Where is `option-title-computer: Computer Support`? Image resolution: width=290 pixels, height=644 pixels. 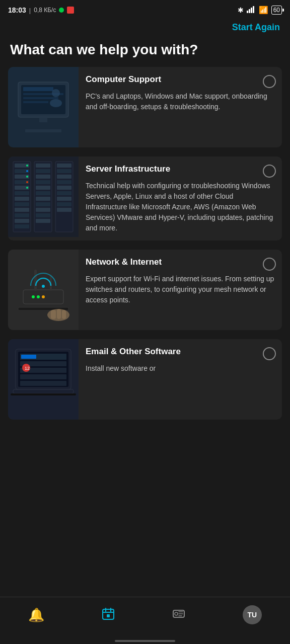
option-title-computer: Computer Support is located at coordinates (172, 79).